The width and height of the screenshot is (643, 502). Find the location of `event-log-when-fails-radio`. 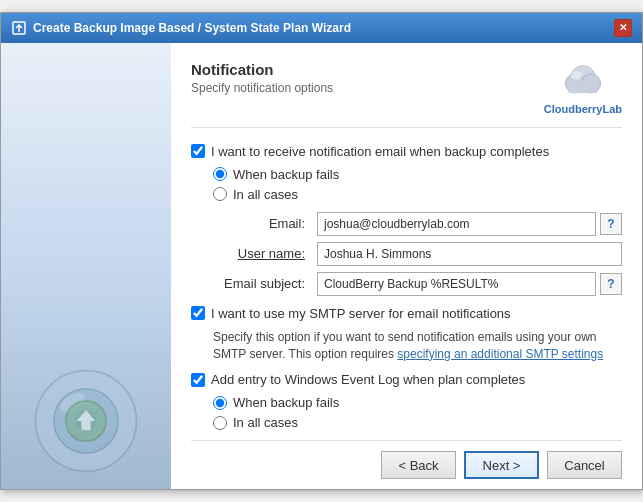

event-log-when-fails-radio is located at coordinates (220, 403).